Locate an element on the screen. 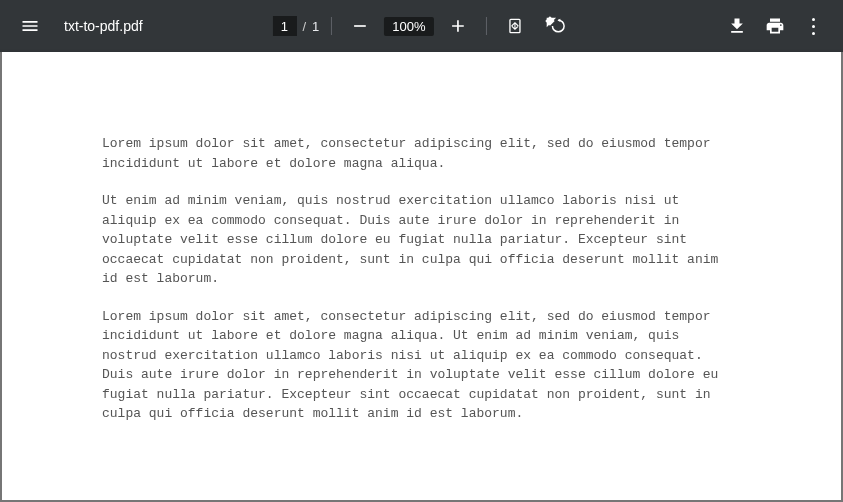 The height and width of the screenshot is (502, 843). zoom-in-button is located at coordinates (458, 26).